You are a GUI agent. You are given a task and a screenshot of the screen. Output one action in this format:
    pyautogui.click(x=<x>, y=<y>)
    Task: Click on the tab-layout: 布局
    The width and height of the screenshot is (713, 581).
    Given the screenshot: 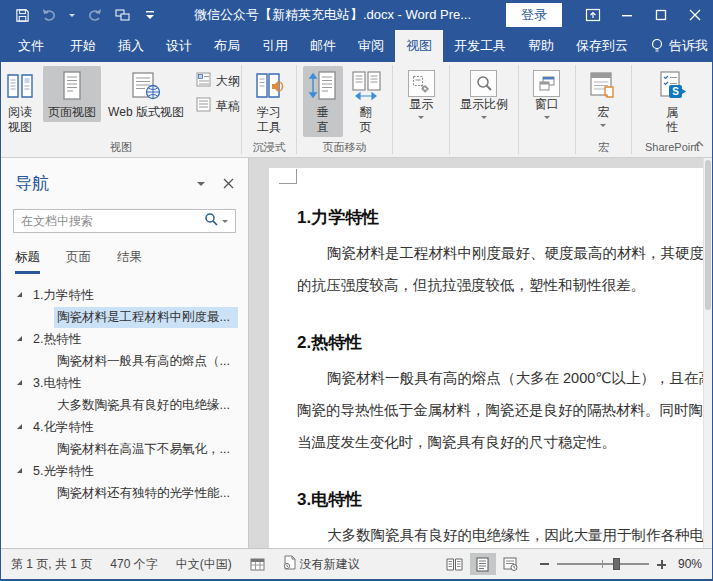 What is the action you would take?
    pyautogui.click(x=227, y=46)
    